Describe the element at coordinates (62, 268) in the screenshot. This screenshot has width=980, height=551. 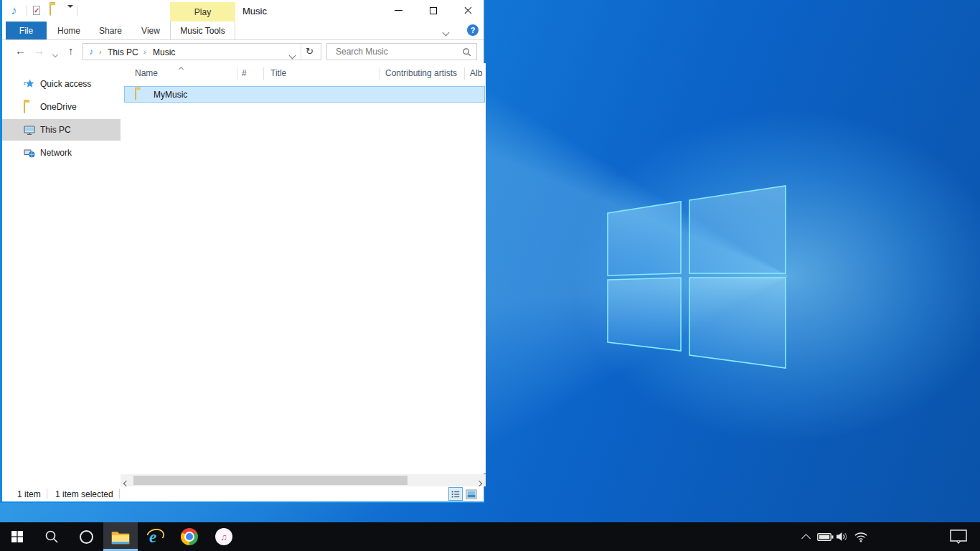
I see `navigation-pane: Quick access OneDrive This PC` at that location.